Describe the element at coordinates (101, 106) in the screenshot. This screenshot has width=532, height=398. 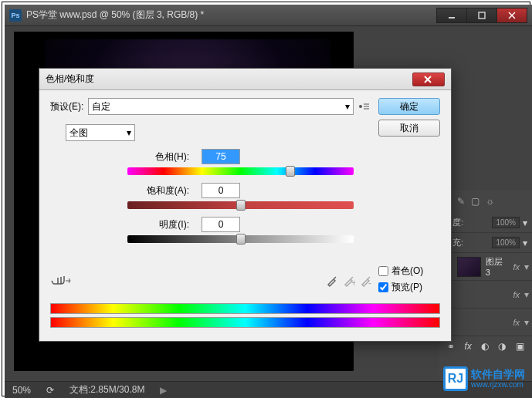
I see `preset-value: 自定` at that location.